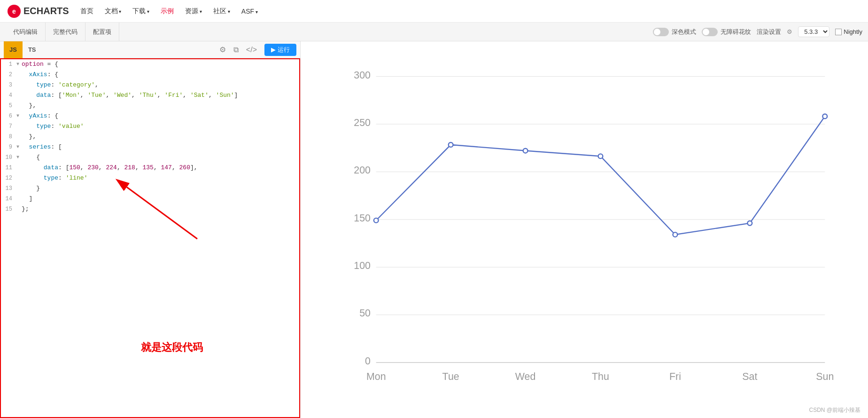 The height and width of the screenshot is (418, 868). I want to click on svg-text: 100, so click(362, 266).